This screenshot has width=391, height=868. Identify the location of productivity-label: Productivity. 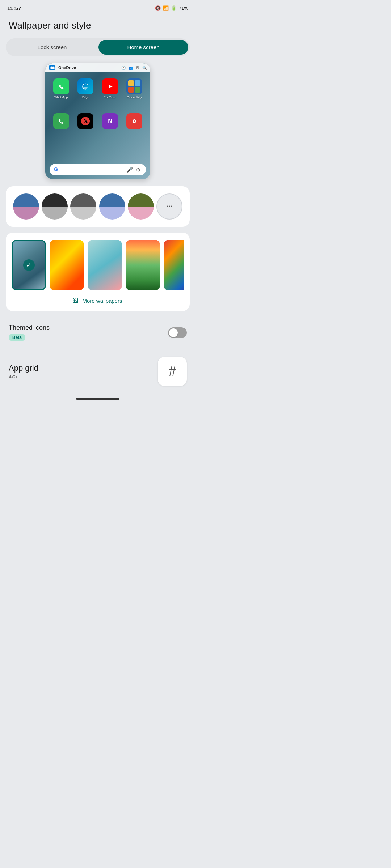
(135, 97).